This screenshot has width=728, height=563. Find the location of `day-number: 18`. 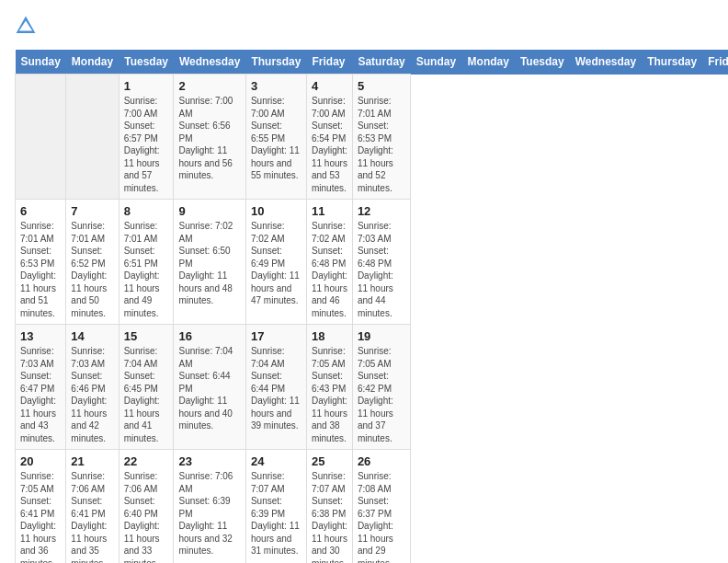

day-number: 18 is located at coordinates (329, 337).